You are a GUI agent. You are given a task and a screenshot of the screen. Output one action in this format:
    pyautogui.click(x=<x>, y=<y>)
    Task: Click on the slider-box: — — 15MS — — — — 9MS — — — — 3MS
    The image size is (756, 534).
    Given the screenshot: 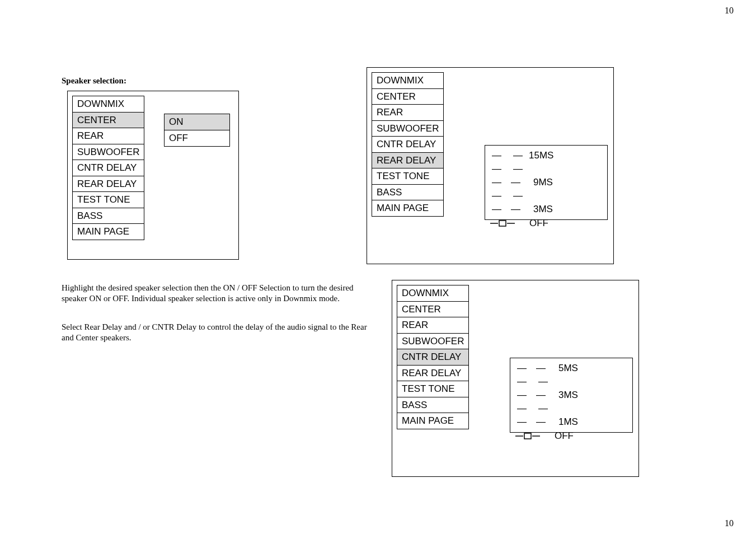 What is the action you would take?
    pyautogui.click(x=546, y=182)
    